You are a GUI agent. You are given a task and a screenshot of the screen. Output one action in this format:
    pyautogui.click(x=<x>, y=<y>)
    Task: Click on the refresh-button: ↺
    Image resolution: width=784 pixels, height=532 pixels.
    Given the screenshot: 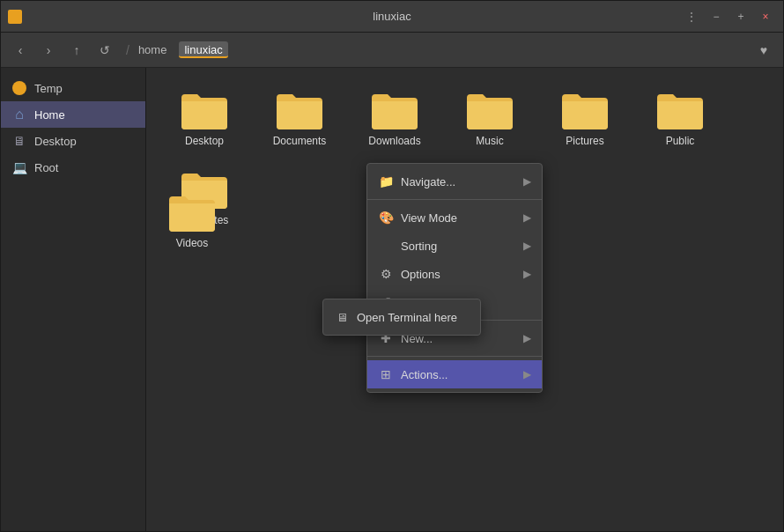 What is the action you would take?
    pyautogui.click(x=105, y=50)
    